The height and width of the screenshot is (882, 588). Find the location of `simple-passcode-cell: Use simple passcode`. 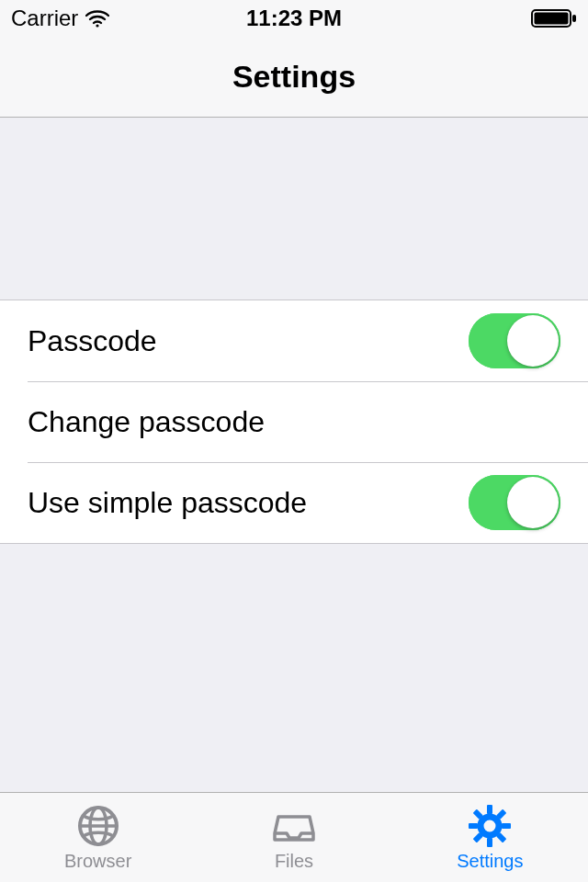

simple-passcode-cell: Use simple passcode is located at coordinates (294, 503).